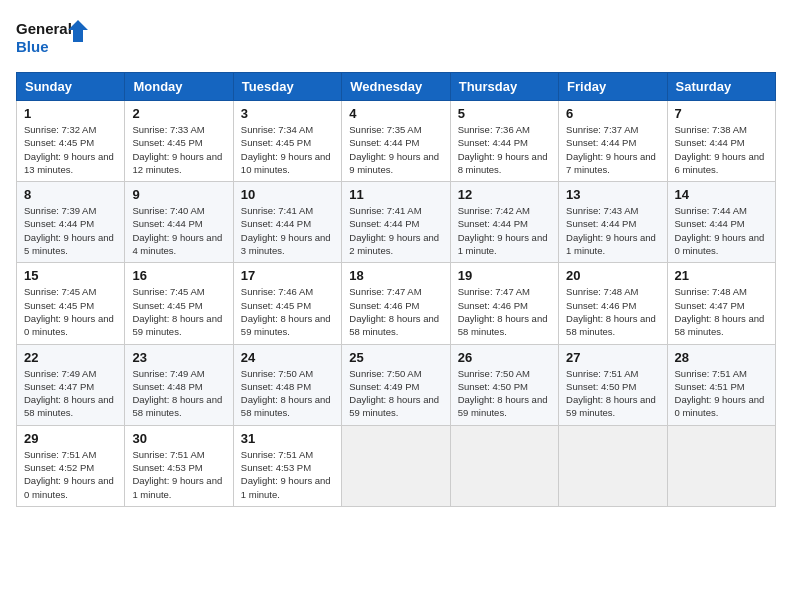 Image resolution: width=792 pixels, height=612 pixels. What do you see at coordinates (722, 194) in the screenshot?
I see `day-number: 14` at bounding box center [722, 194].